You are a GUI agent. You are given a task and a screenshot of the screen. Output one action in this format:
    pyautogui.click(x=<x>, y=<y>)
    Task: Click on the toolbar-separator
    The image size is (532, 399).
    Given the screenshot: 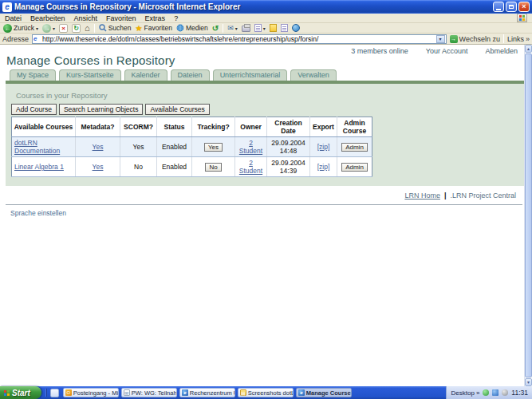 What is the action you would take?
    pyautogui.click(x=94, y=29)
    